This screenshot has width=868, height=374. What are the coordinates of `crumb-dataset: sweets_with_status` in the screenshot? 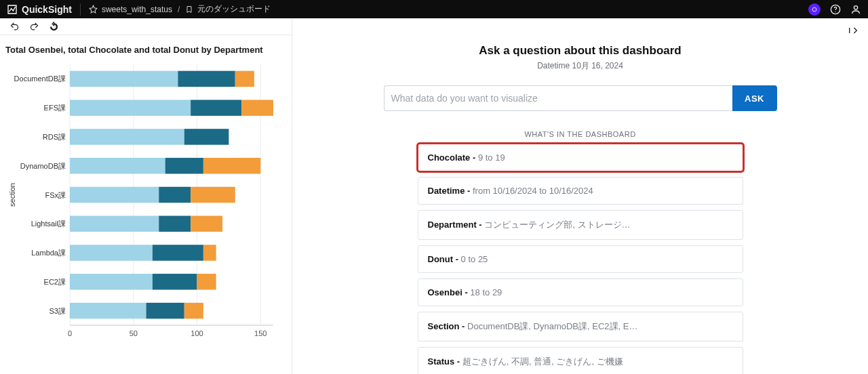 It's located at (137, 9).